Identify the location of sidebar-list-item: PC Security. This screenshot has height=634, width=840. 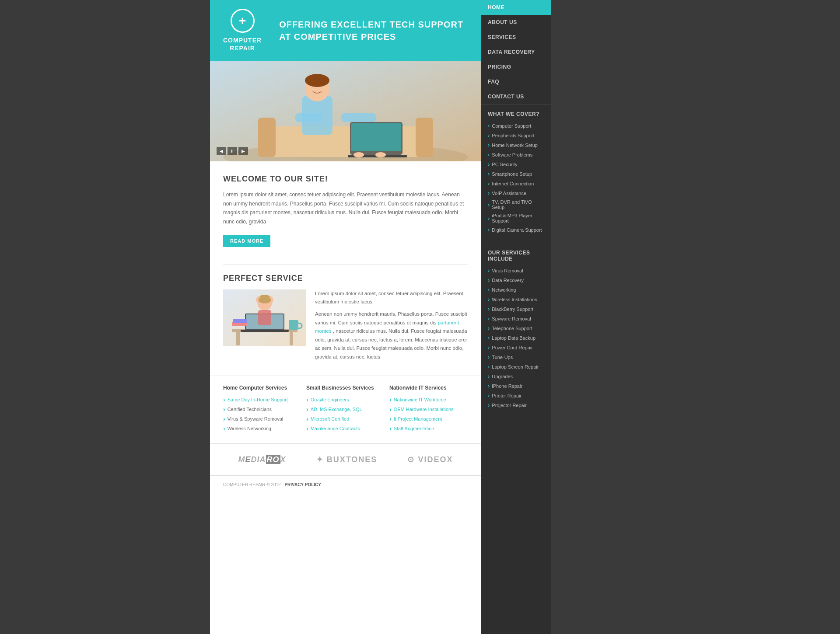
(516, 164).